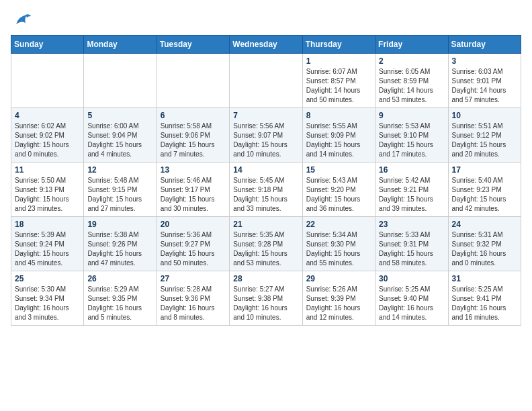 This screenshot has width=532, height=411. Describe the element at coordinates (120, 224) in the screenshot. I see `day-number: 19` at that location.